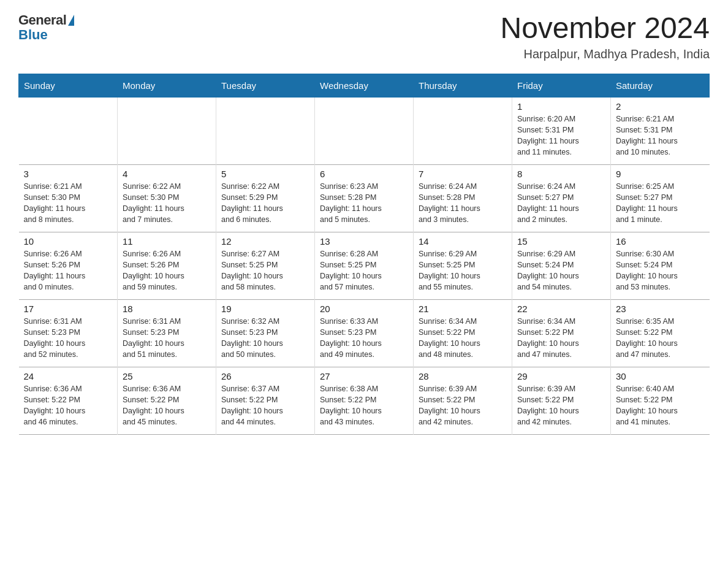 Image resolution: width=728 pixels, height=563 pixels. What do you see at coordinates (463, 339) in the screenshot?
I see `day-info: Sunrise: 6:34 AM Sunset: 5:22 PM Dayligh…` at bounding box center [463, 339].